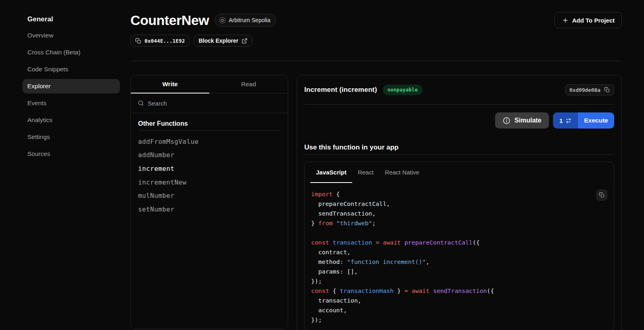 The width and height of the screenshot is (644, 330). I want to click on code-tab-react-native: React Native, so click(402, 172).